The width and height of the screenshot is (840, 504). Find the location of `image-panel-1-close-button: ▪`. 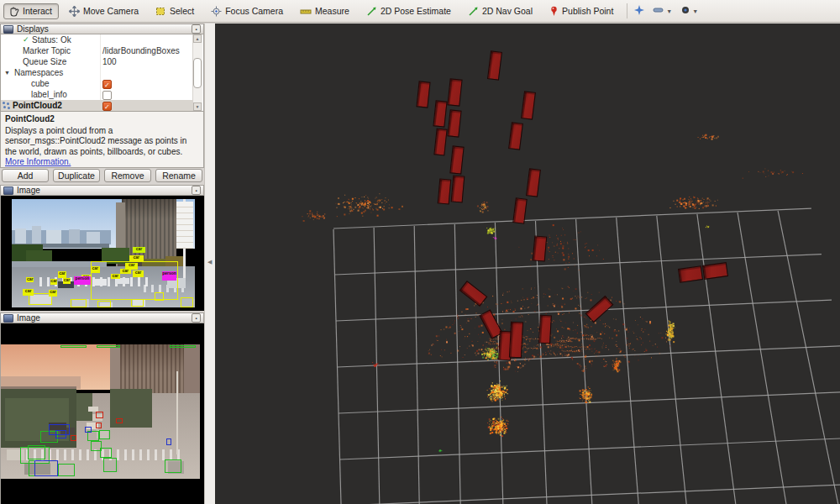

image-panel-1-close-button: ▪ is located at coordinates (197, 190).